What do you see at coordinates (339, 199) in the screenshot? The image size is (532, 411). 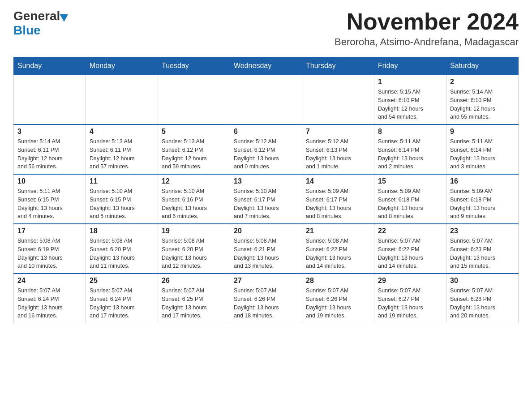 I see `calendar-cell: 14Sunrise: 5:09 AM Sunset: 6:17 PM Dayli…` at bounding box center [339, 199].